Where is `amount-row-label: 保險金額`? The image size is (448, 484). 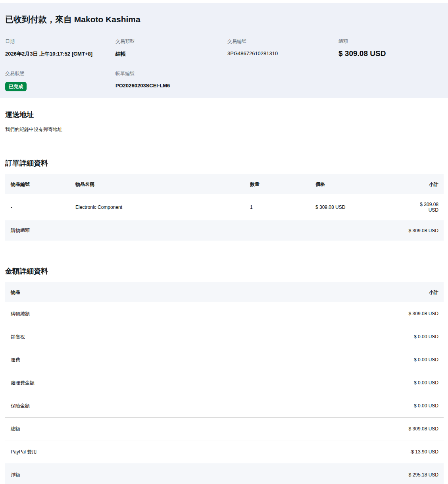
amount-row-label: 保險金額 is located at coordinates (20, 406).